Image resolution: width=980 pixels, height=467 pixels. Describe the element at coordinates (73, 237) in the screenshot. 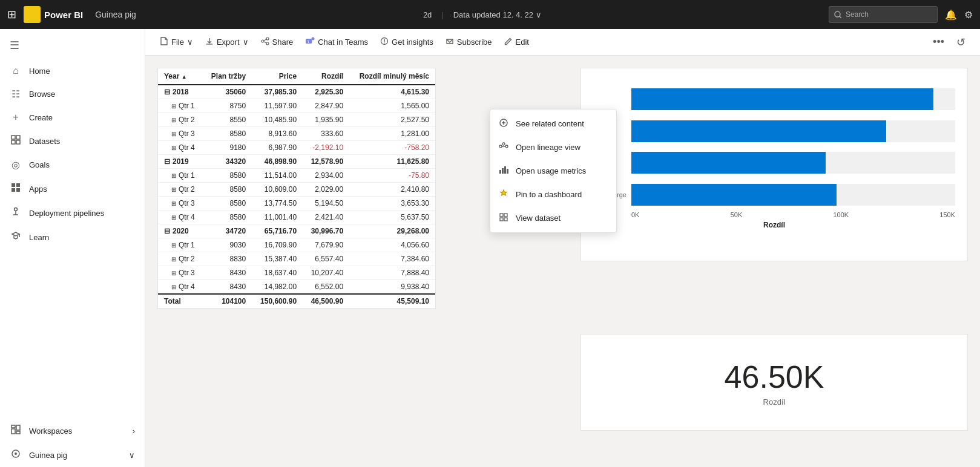

I see `sidebar-item-learn: Learn` at that location.